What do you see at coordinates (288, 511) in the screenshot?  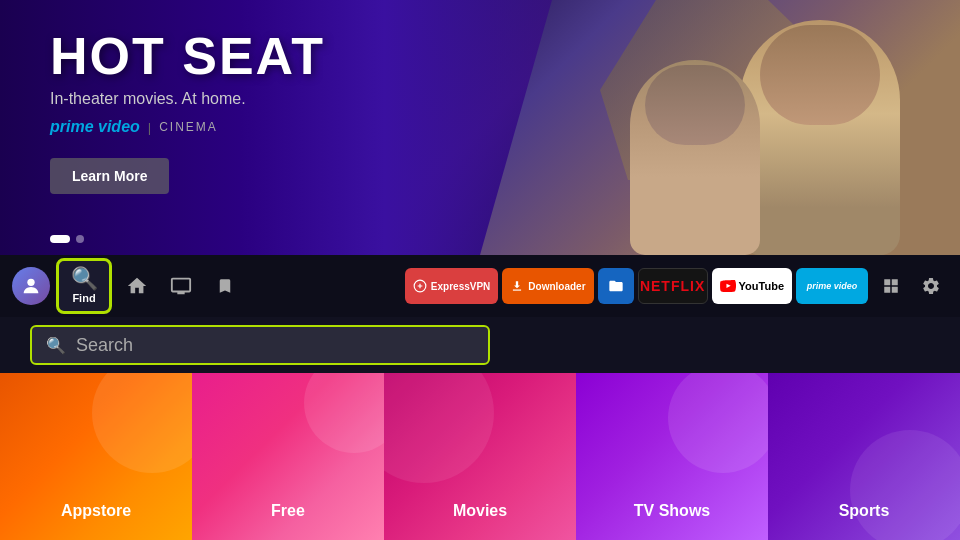 I see `free-label: Free` at bounding box center [288, 511].